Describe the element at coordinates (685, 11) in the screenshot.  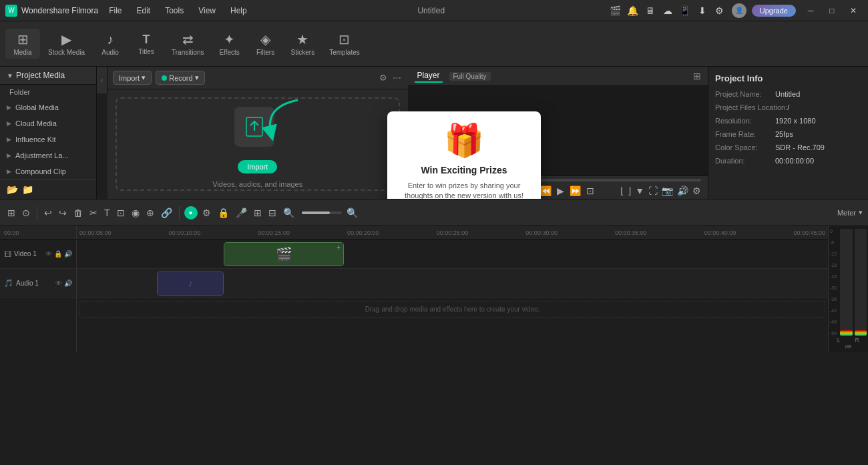
I see `phone-icon: 📱` at that location.